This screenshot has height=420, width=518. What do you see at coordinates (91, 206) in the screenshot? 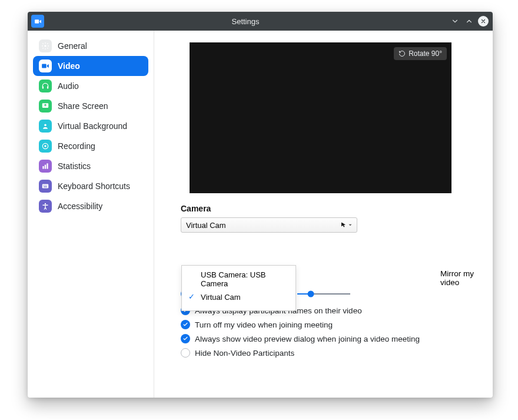
I see `sidebar-item-accessibility: Accessibility` at bounding box center [91, 206].